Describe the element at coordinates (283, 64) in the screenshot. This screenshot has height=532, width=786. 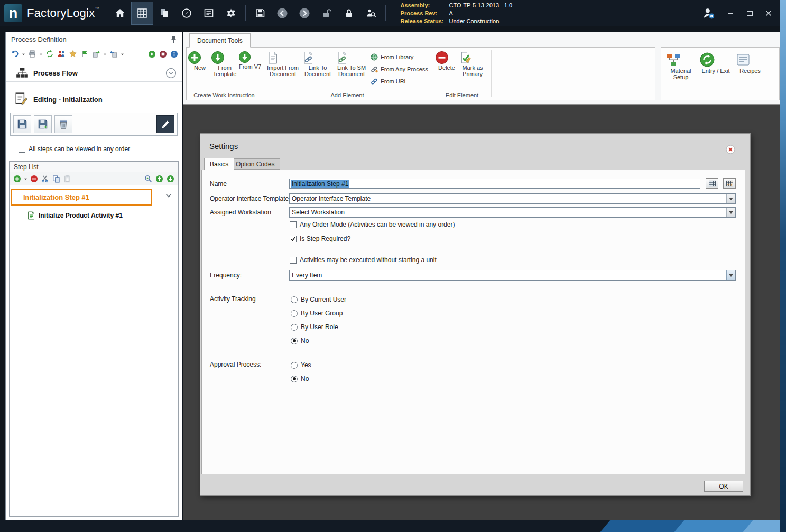
I see `import-from-document-button: Import From Document` at that location.